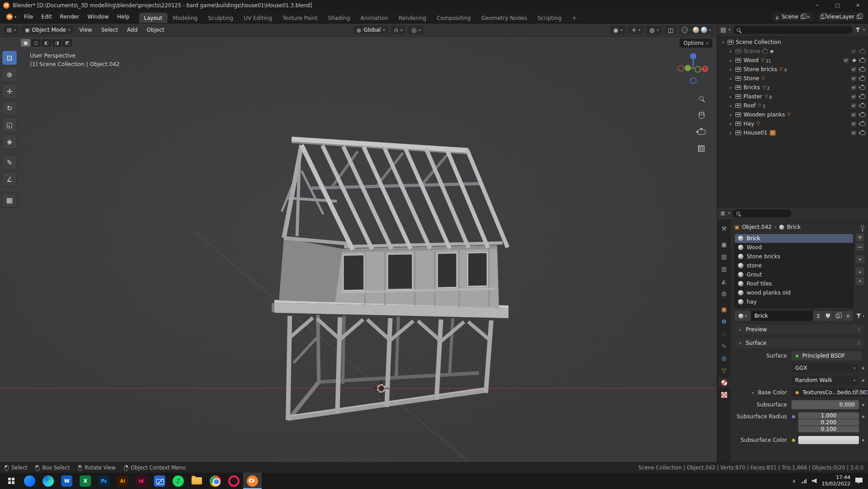 Image resolution: width=868 pixels, height=489 pixels. Describe the element at coordinates (792, 42) in the screenshot. I see `outliner-row-scene-collection: ▾ Scene Collection` at that location.